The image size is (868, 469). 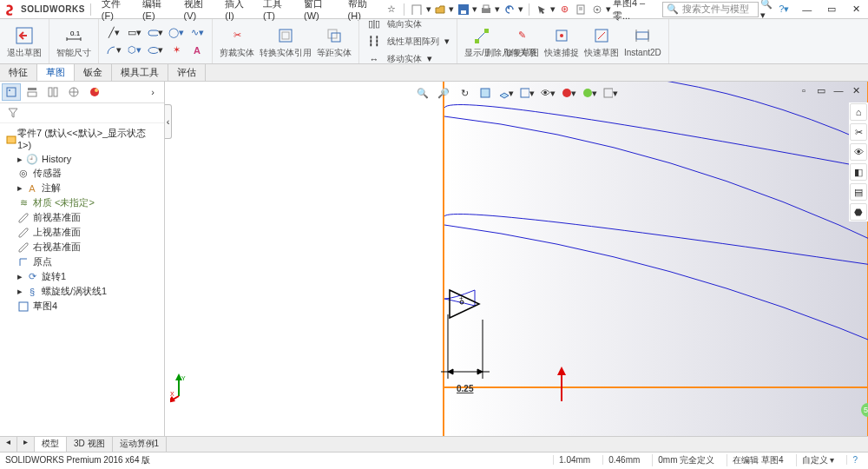 What do you see at coordinates (441, 10) in the screenshot?
I see `open-icon` at bounding box center [441, 10].